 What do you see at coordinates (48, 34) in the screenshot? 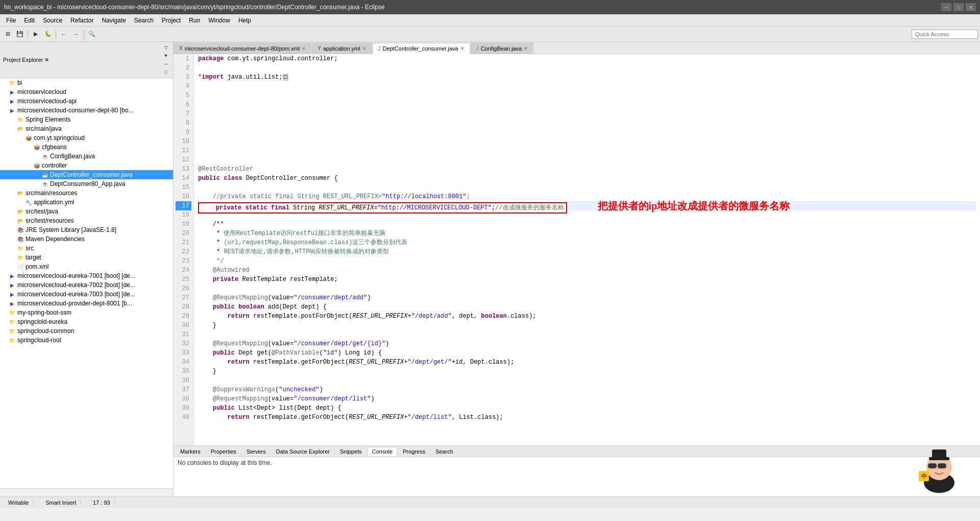
I see `debug-button: 🐛` at bounding box center [48, 34].